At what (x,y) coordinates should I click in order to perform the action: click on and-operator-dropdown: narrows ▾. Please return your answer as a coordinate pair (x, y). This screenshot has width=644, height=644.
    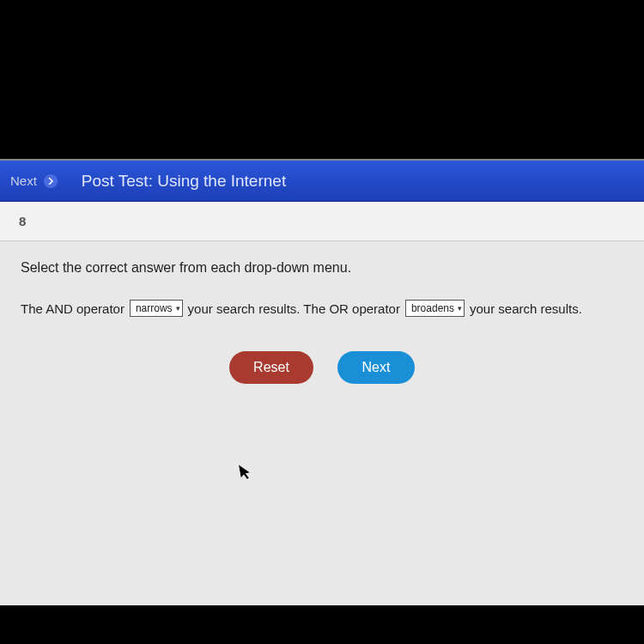
    Looking at the image, I should click on (156, 308).